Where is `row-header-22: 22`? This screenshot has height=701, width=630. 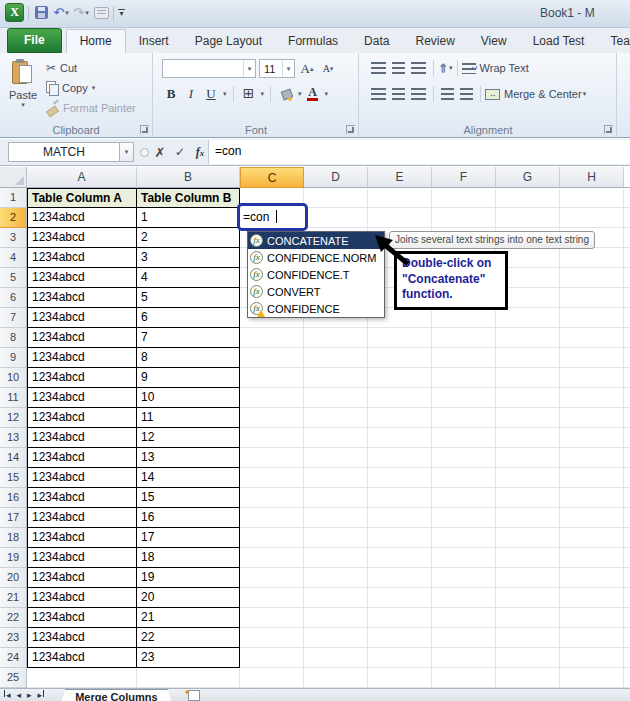
row-header-22: 22 is located at coordinates (14, 618).